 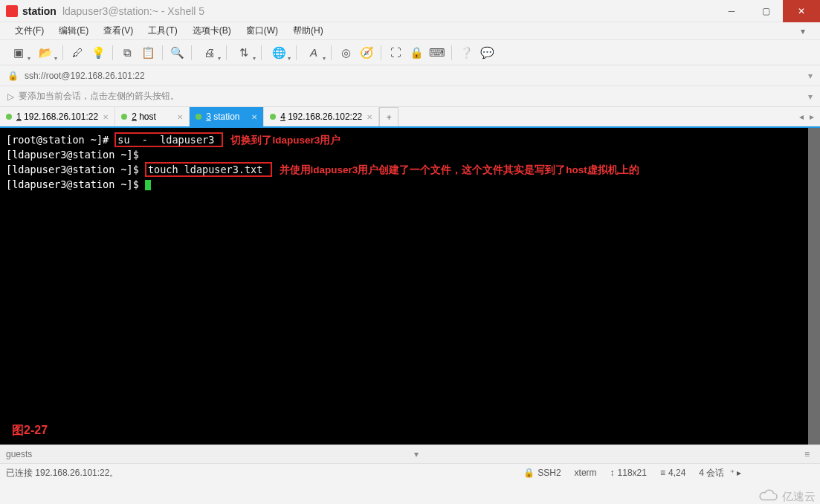 I want to click on scrollbar-thumb, so click(x=814, y=286).